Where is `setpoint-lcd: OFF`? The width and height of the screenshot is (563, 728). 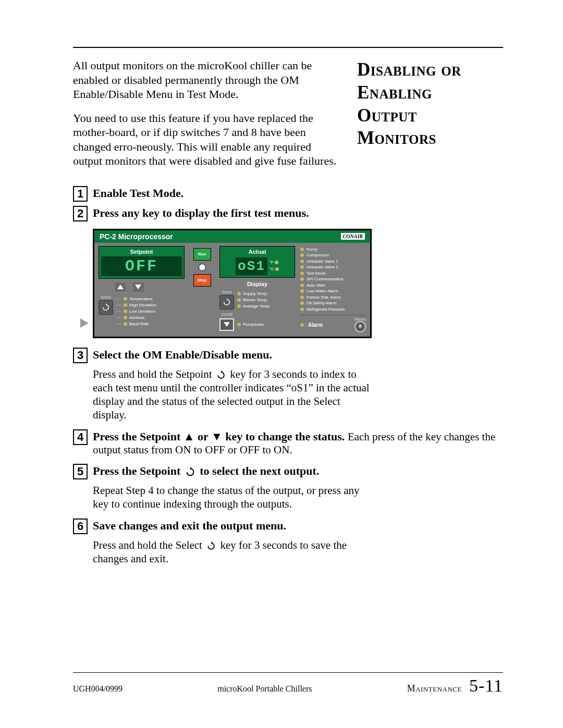
setpoint-lcd: OFF is located at coordinates (142, 266).